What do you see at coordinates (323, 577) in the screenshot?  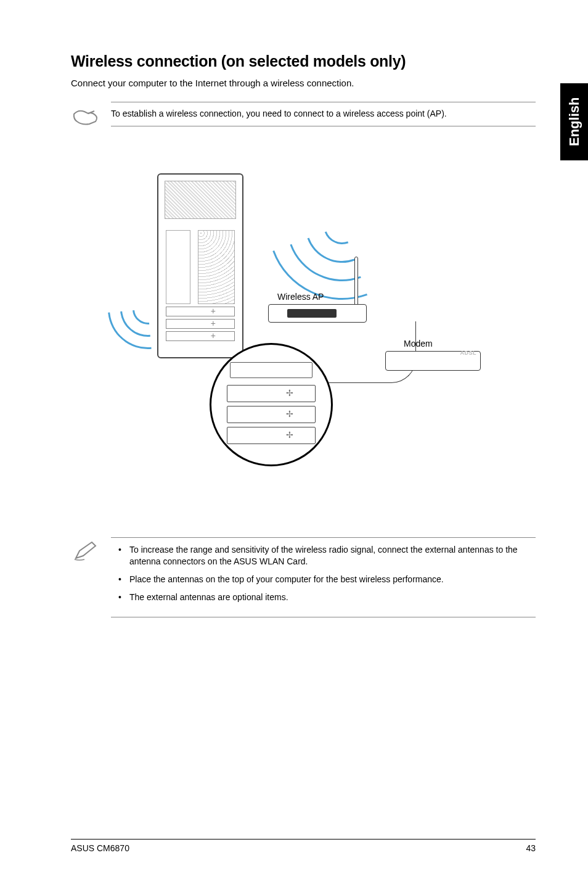 I see `note2-content: To increase the range and sensitivity of…` at bounding box center [323, 577].